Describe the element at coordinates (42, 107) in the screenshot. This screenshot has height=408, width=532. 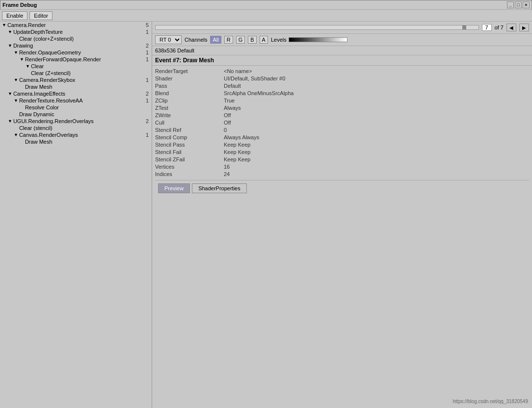
I see `tree-item-label: Resolve Color` at that location.